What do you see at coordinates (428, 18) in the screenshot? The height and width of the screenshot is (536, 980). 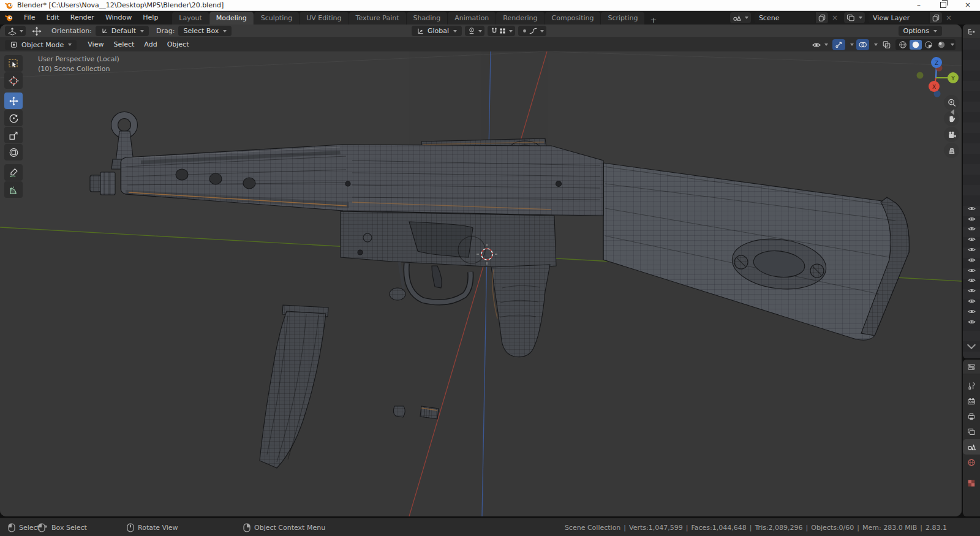 I see `workspace-tab-shading: Shading` at bounding box center [428, 18].